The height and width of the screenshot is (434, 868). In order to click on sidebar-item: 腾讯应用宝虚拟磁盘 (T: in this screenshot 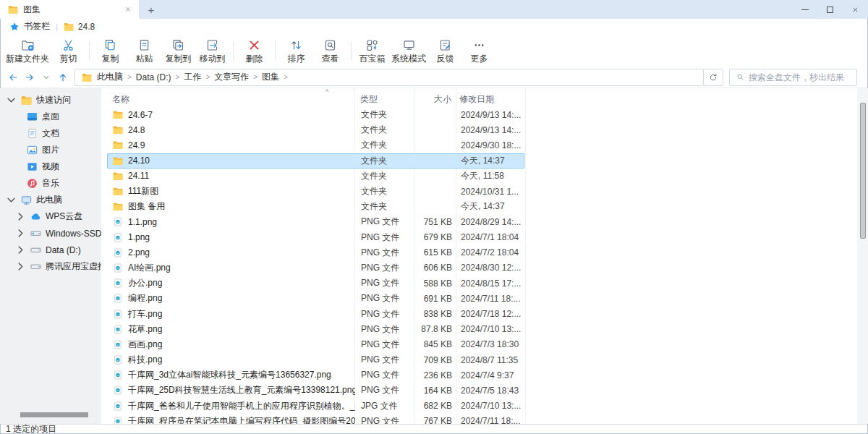, I will do `click(51, 266)`.